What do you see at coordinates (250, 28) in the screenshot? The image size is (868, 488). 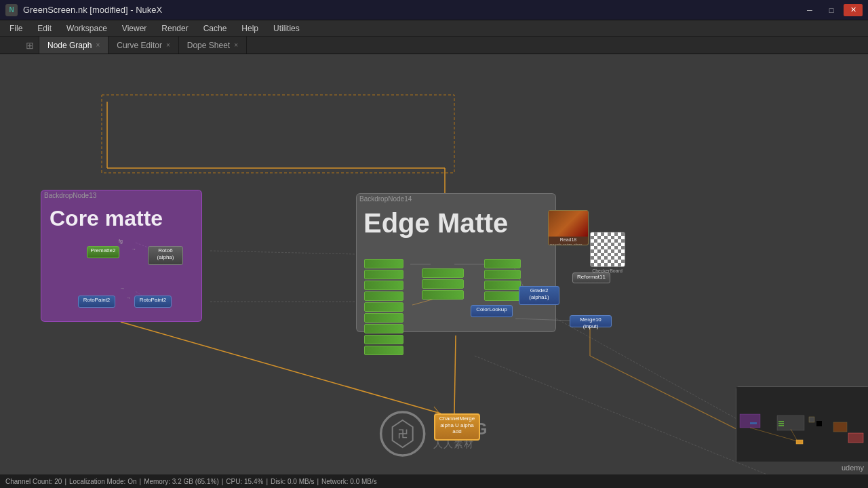 I see `menu-help: Help` at bounding box center [250, 28].